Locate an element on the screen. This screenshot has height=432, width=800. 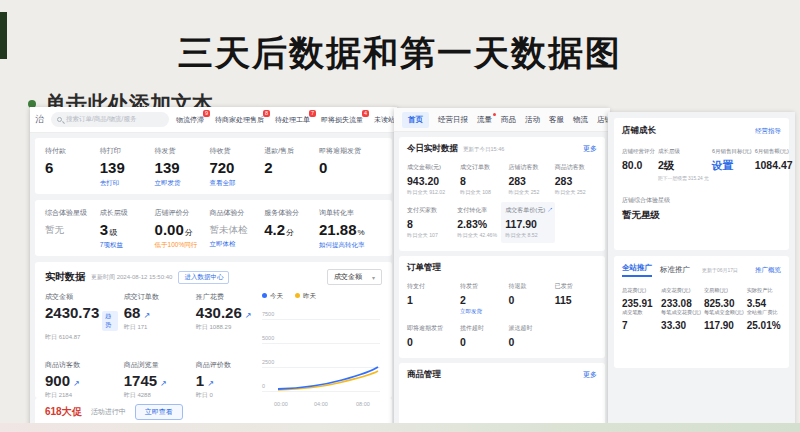
om-delivery-timeout: 派送超时 0 is located at coordinates (529, 336).